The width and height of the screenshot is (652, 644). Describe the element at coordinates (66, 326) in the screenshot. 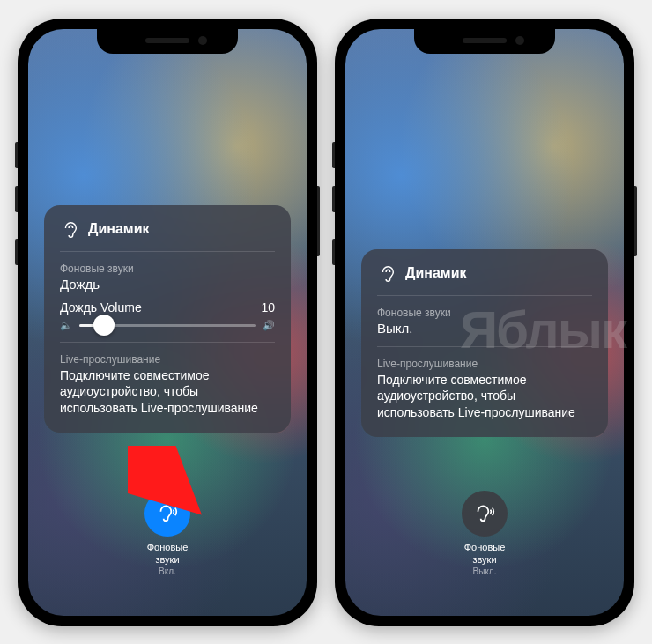

I see `speaker-low-icon: 🔈` at that location.